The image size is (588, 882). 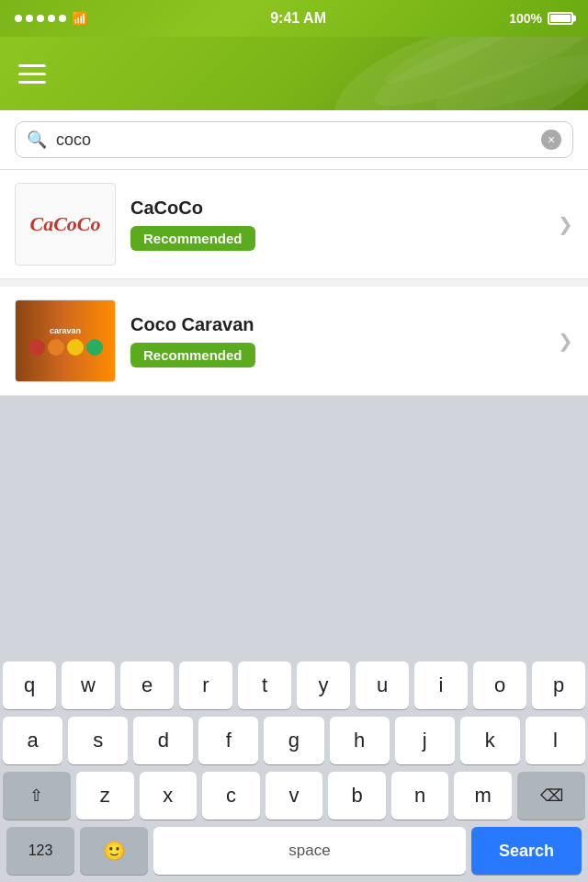 I want to click on clear-button: ×, so click(x=551, y=140).